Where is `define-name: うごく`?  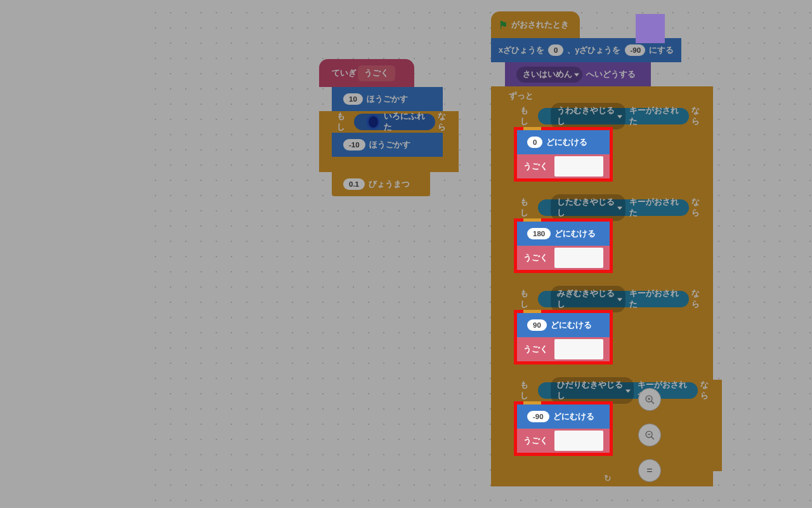
define-name: うごく is located at coordinates (377, 74).